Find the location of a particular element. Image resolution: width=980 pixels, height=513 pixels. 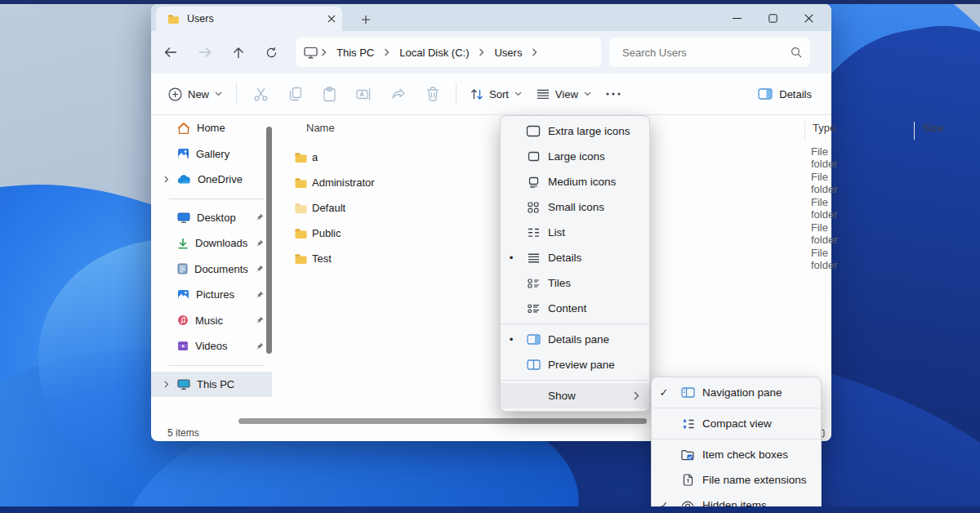

submenu-item-file-name-extensions: File name extensions is located at coordinates (737, 480).